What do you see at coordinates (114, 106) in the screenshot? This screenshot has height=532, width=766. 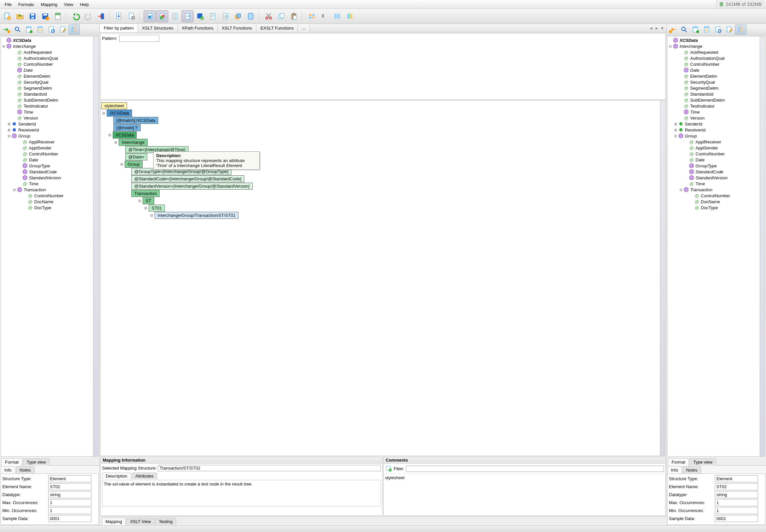 I see `map-node-stylesheet: stylesheet` at bounding box center [114, 106].